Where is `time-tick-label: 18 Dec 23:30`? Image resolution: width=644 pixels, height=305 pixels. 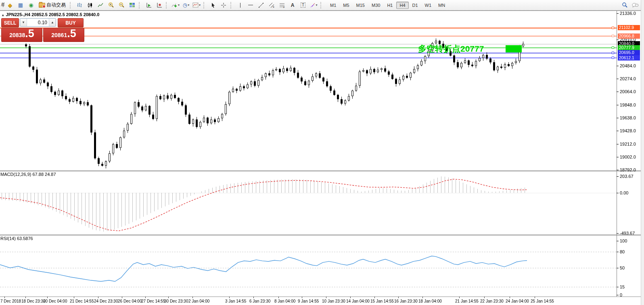 time-tick-label: 18 Dec 23:30 is located at coordinates (33, 301).